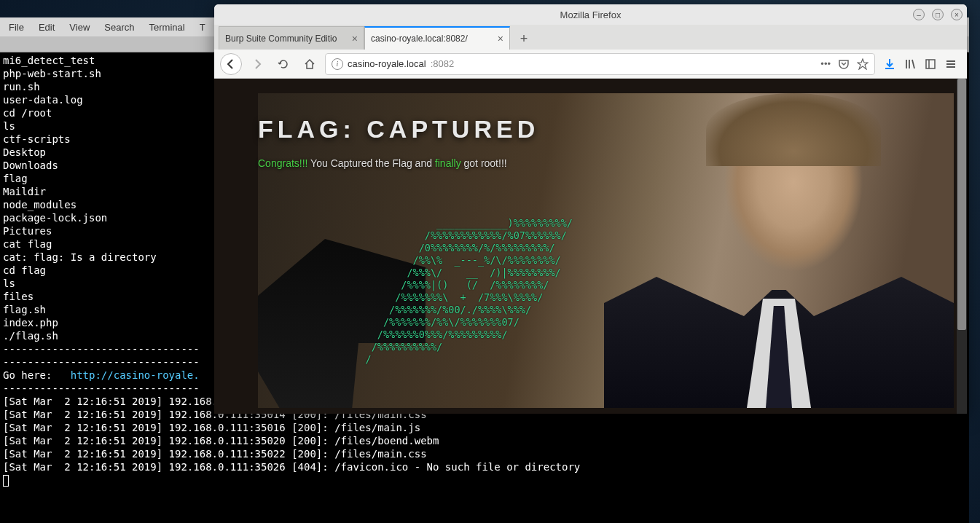 Image resolution: width=980 pixels, height=523 pixels. I want to click on menu-icon, so click(951, 64).